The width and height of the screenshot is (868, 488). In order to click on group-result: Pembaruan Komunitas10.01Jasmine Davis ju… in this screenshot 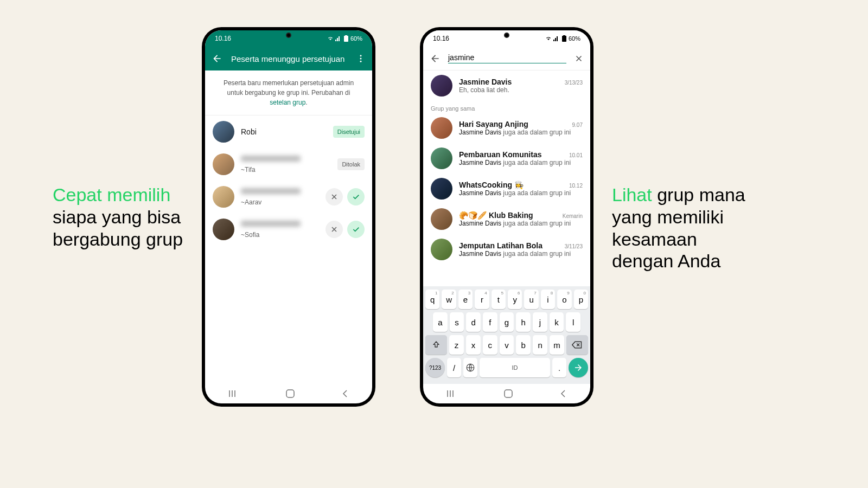, I will do `click(507, 158)`.